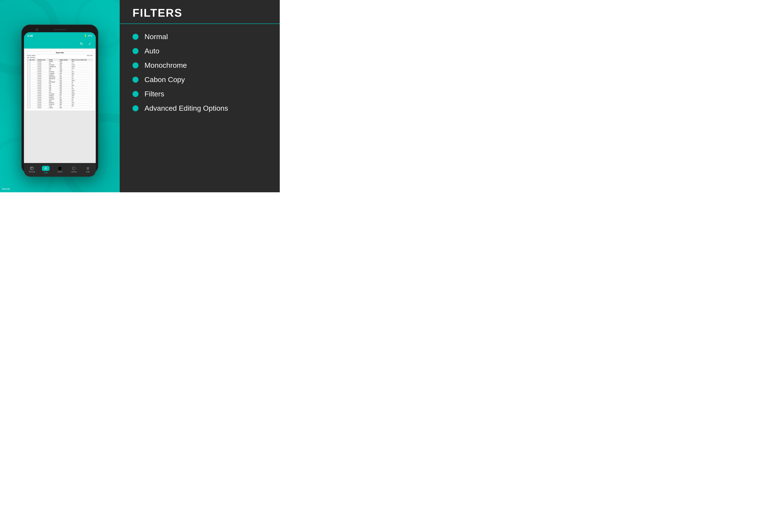  Describe the element at coordinates (65, 99) in the screenshot. I see `table-cell: 3000` at that location.